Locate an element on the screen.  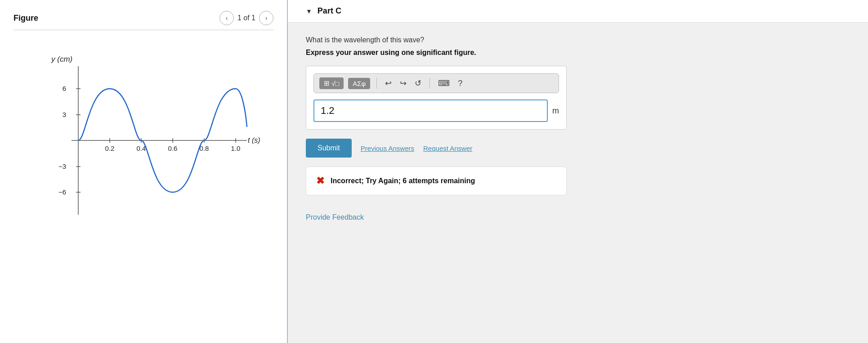
part-title: Part C is located at coordinates (329, 11).